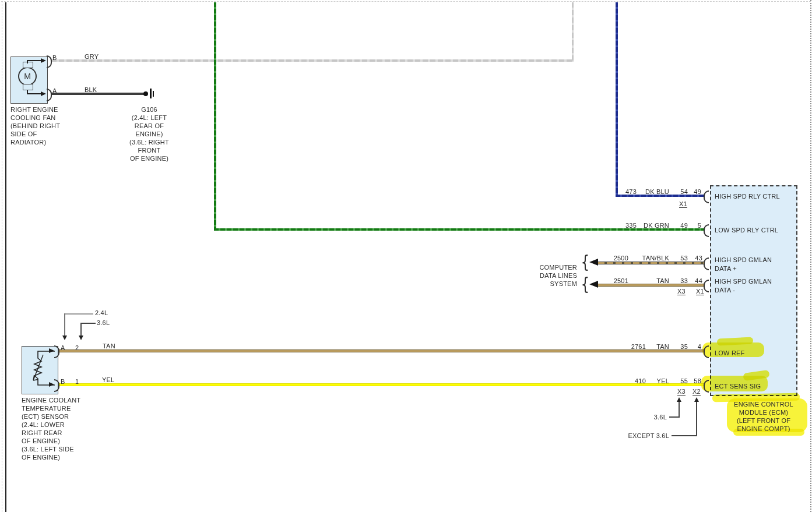 Image resolution: width=812 pixels, height=512 pixels. Describe the element at coordinates (27, 76) in the screenshot. I see `motor-letter: M` at that location.